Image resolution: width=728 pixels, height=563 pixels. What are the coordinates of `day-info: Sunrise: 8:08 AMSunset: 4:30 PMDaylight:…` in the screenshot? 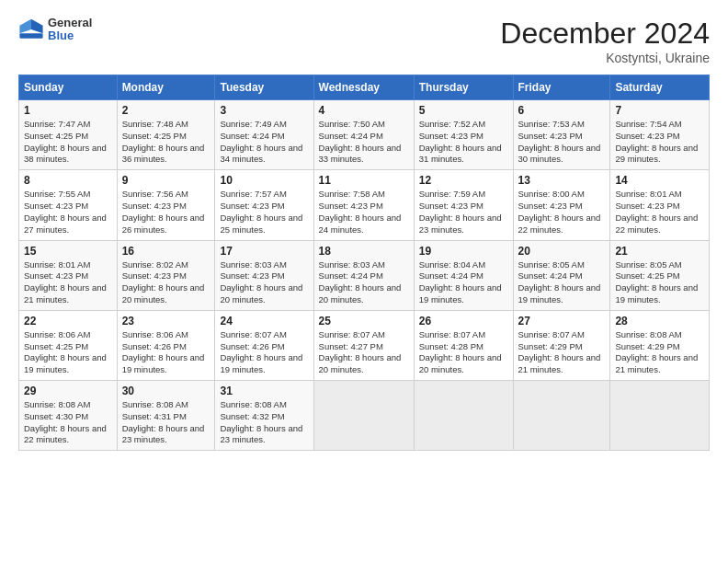 It's located at (68, 423).